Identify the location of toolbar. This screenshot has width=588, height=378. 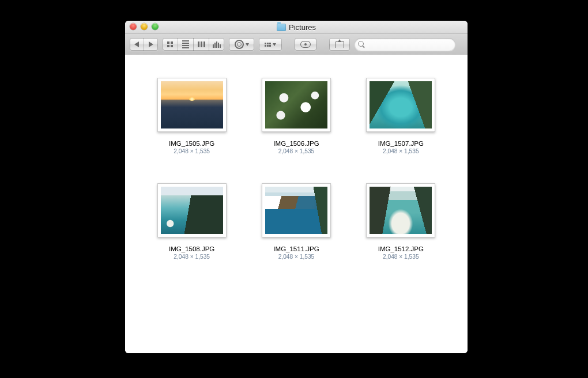
(296, 45).